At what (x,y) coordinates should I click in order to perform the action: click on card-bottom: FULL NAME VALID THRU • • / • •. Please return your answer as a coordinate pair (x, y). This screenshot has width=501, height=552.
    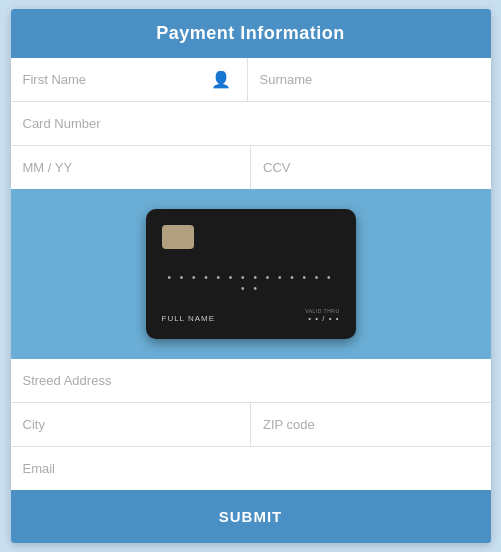
    Looking at the image, I should click on (251, 316).